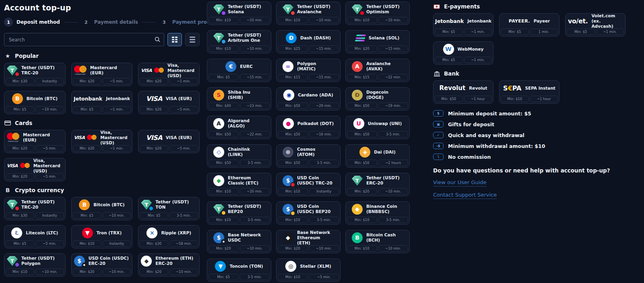 The width and height of the screenshot is (644, 283). What do you see at coordinates (102, 237) in the screenshot?
I see `method-card-tron-trx: ▼Tron (TRX)Min: $10Instantly` at bounding box center [102, 237].